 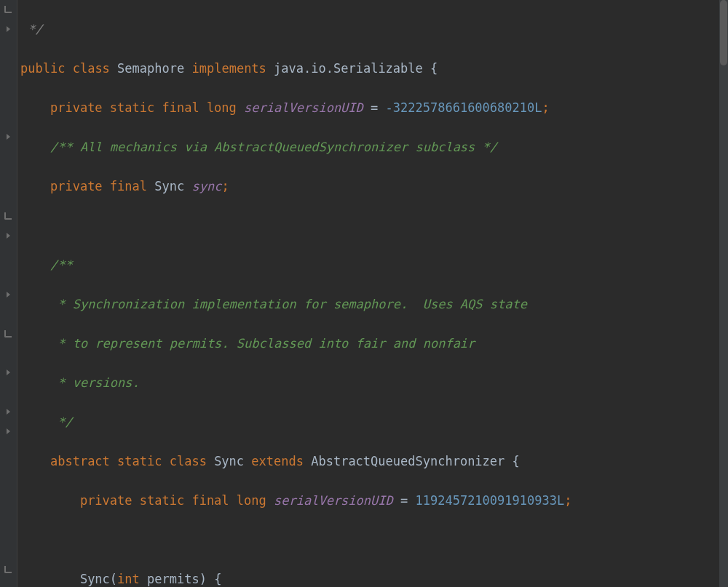 I want to click on field-name: sync, so click(x=207, y=186).